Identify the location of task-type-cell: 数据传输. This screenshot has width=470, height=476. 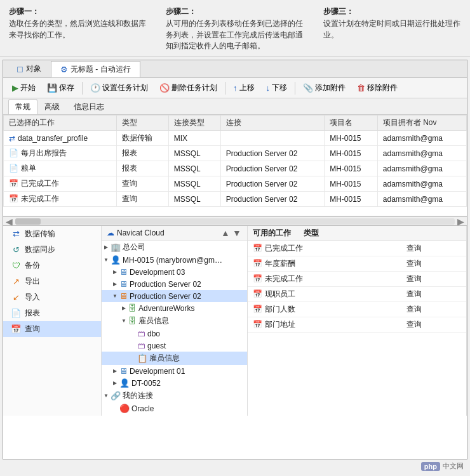
(142, 138).